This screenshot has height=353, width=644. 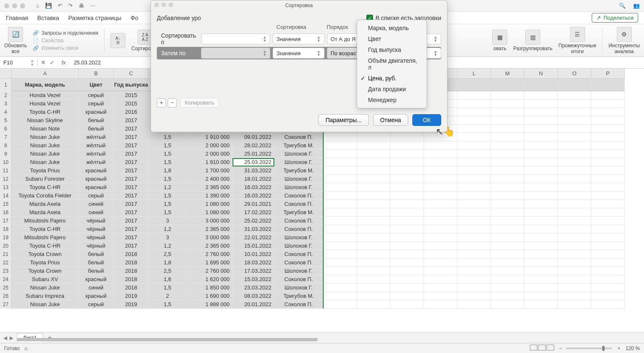 What do you see at coordinates (93, 6) in the screenshot?
I see `more-icon: ⋯` at bounding box center [93, 6].